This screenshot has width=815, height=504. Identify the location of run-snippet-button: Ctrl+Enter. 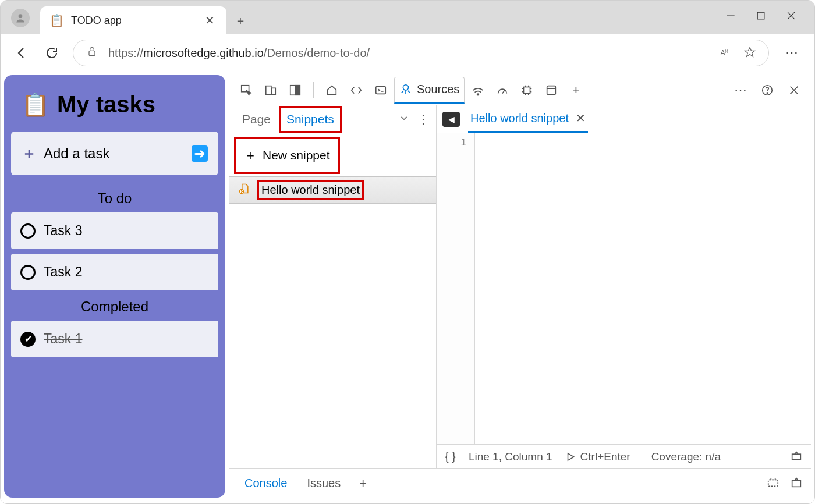
(598, 457).